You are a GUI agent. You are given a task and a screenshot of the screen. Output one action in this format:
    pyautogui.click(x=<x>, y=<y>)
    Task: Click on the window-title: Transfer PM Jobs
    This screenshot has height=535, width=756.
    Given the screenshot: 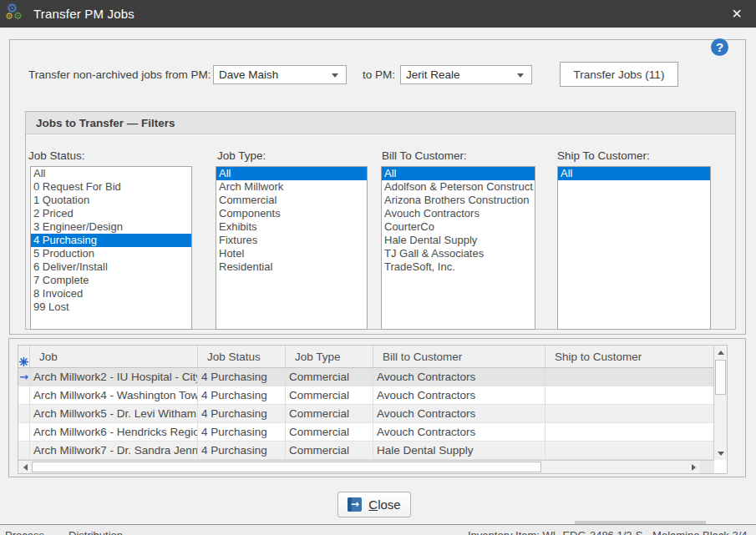 What is the action you would take?
    pyautogui.click(x=84, y=13)
    